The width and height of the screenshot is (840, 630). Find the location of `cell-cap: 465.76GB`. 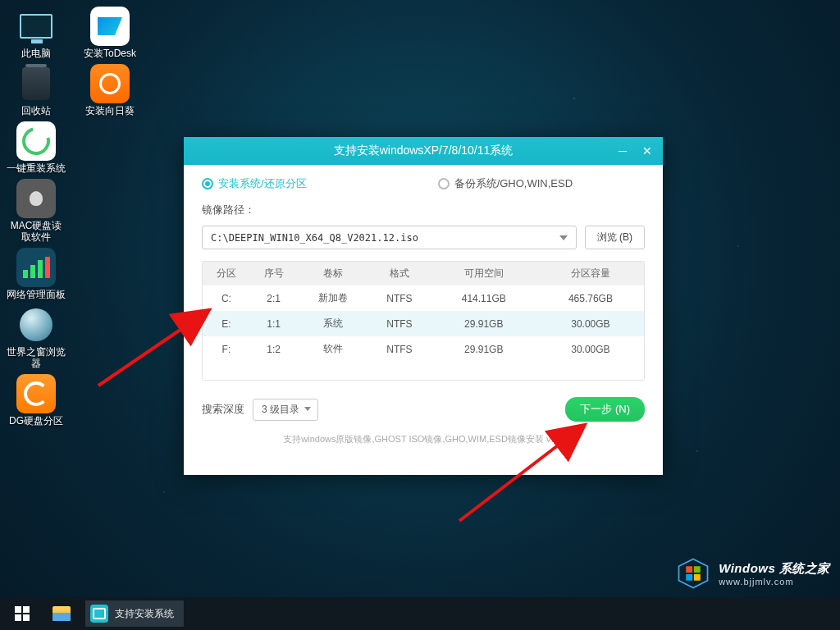

cell-cap: 465.76GB is located at coordinates (591, 299).